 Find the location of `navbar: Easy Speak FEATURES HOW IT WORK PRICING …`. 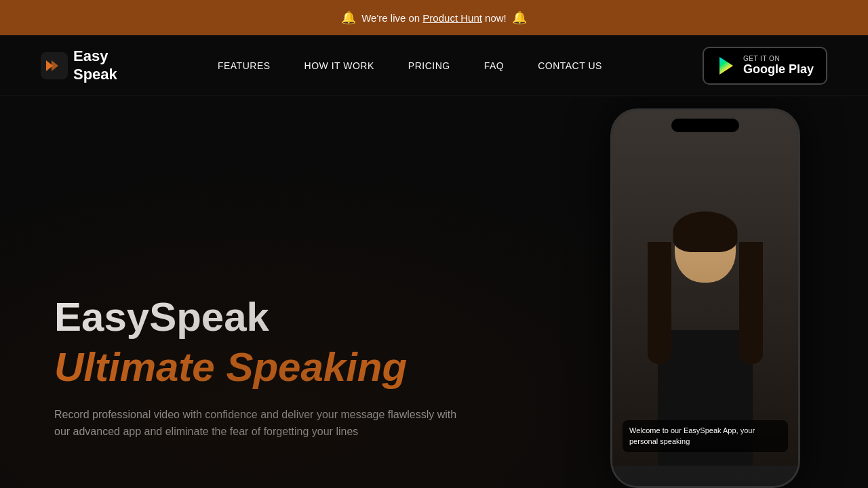

navbar: Easy Speak FEATURES HOW IT WORK PRICING … is located at coordinates (434, 66).